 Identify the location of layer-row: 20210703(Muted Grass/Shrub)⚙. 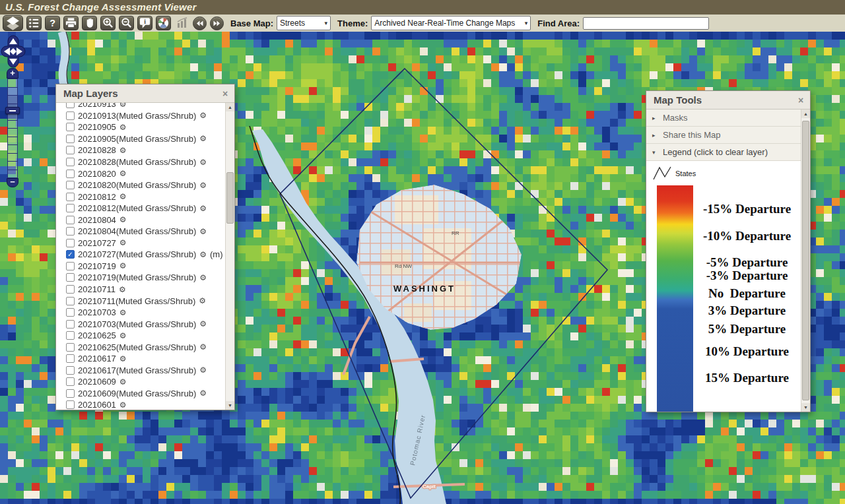
(145, 324).